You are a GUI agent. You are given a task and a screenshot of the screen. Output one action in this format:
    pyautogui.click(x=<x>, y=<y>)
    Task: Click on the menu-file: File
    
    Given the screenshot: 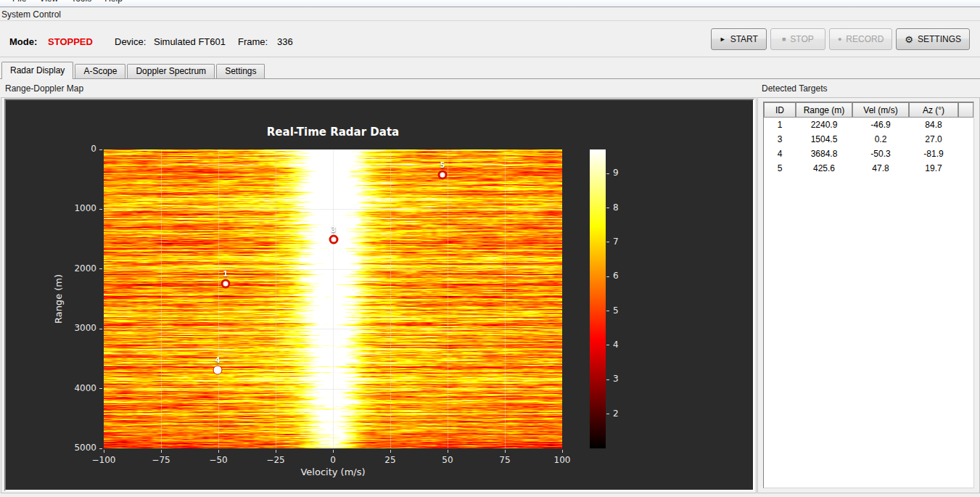 What is the action you would take?
    pyautogui.click(x=19, y=3)
    